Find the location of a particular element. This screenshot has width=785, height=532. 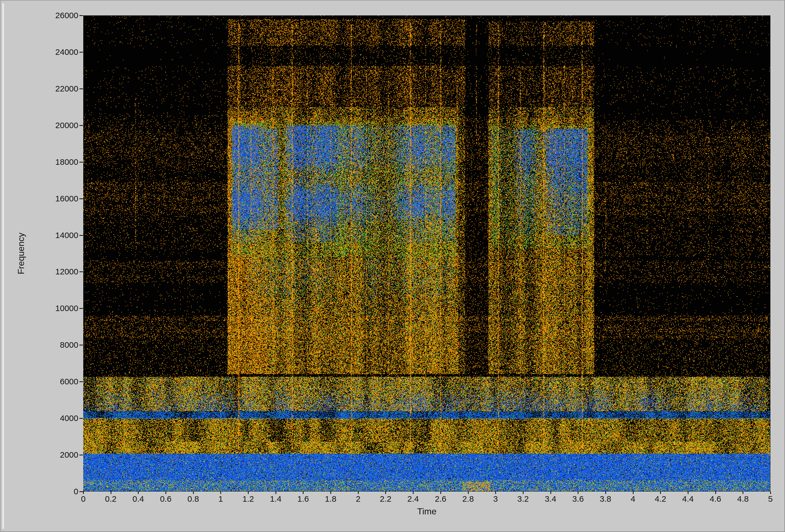

x-tick-label: 3.6 is located at coordinates (578, 499).